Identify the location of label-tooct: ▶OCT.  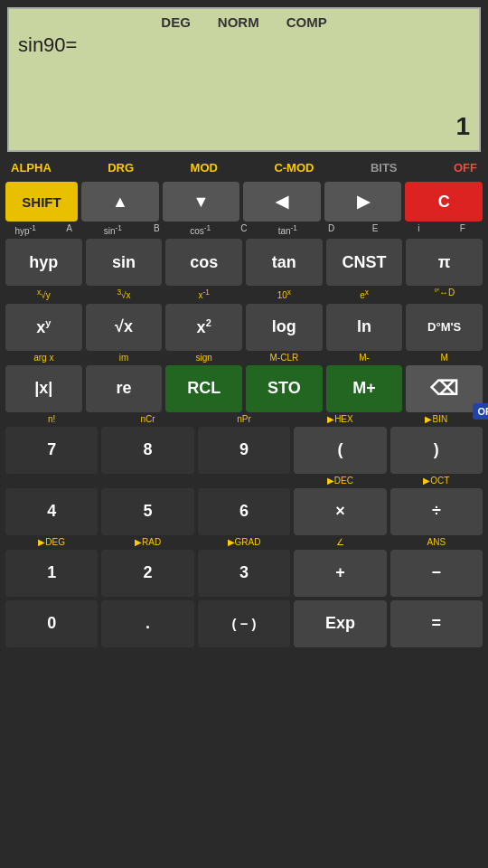
(436, 481).